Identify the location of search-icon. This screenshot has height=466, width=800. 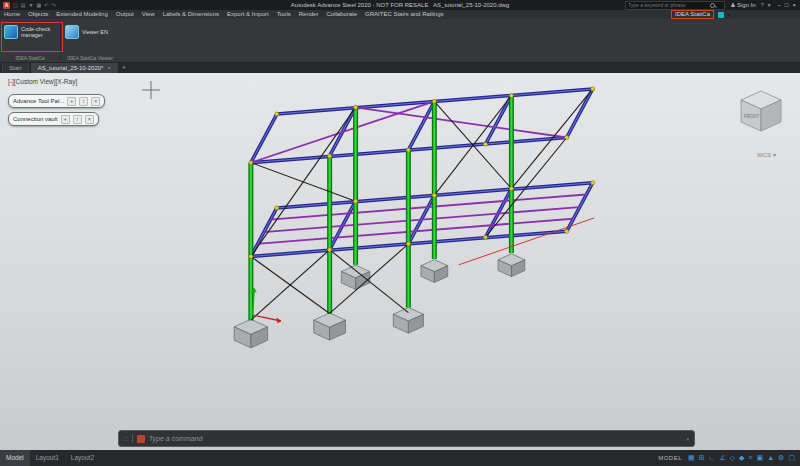
(712, 6).